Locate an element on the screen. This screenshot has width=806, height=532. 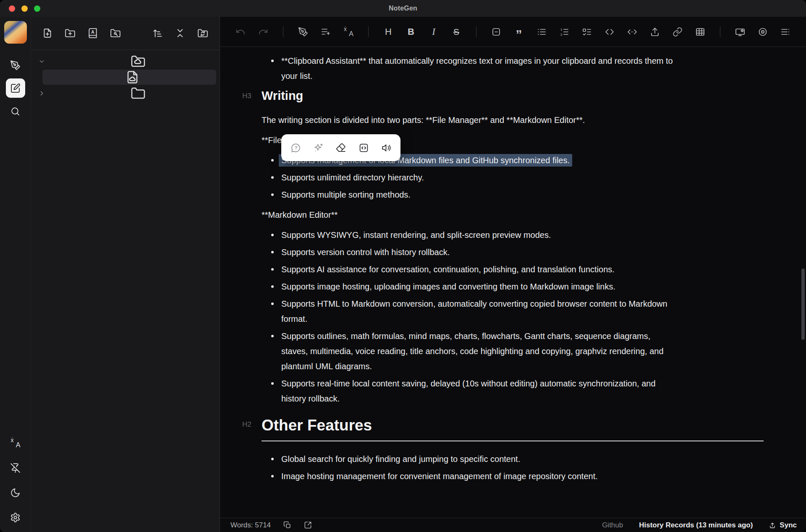
sync-button: Sync is located at coordinates (782, 525).